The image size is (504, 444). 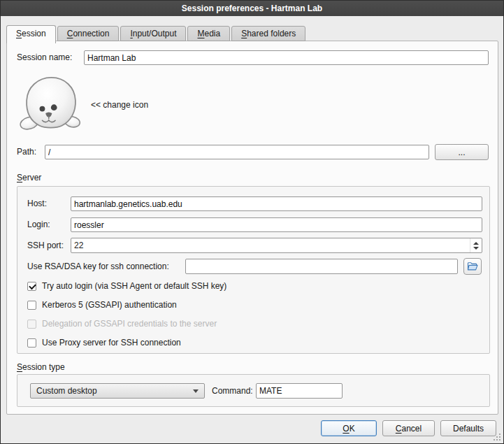 What do you see at coordinates (45, 245) in the screenshot?
I see `ssh-port-label: SSH port:` at bounding box center [45, 245].